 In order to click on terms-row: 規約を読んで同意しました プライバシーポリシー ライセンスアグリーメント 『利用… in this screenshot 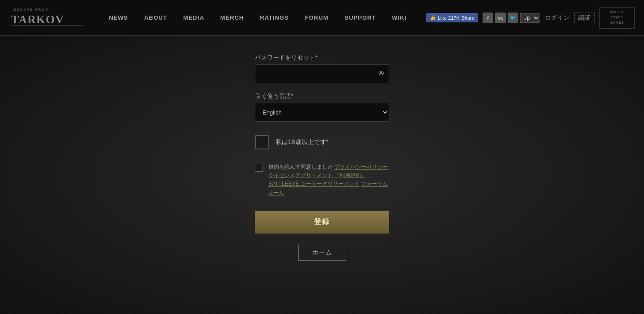, I will do `click(322, 180)`.